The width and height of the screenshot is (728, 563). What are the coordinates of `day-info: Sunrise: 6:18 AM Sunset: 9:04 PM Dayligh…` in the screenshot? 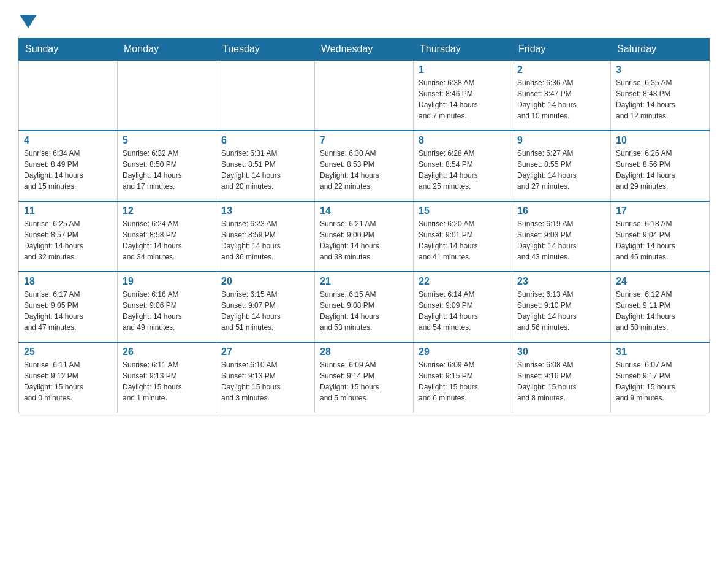 It's located at (660, 240).